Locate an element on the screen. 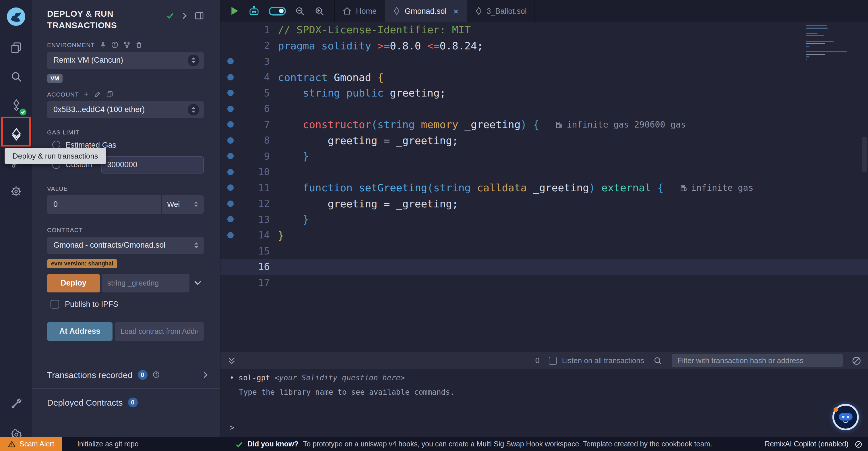  code-line-13: 13 } is located at coordinates (544, 219).